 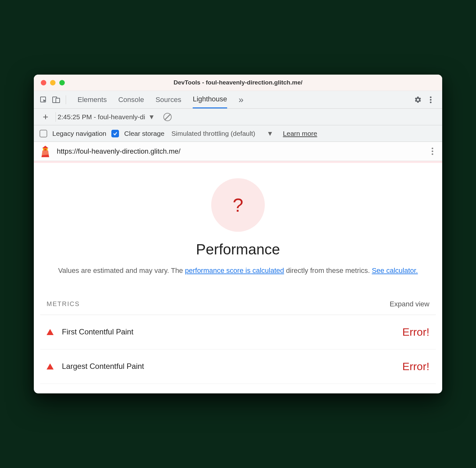 I want to click on tab-label: Lighthouse, so click(x=210, y=99).